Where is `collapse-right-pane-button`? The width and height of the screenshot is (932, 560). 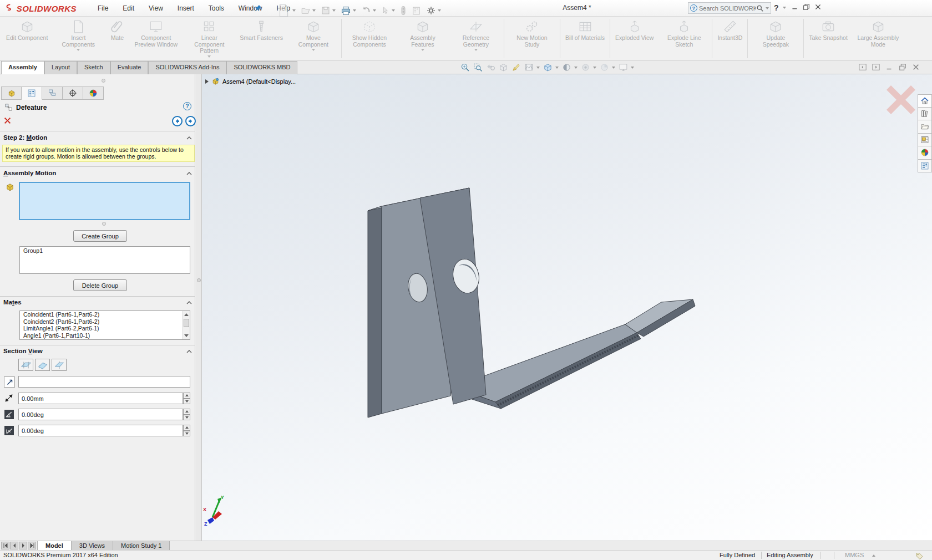
collapse-right-pane-button is located at coordinates (876, 67).